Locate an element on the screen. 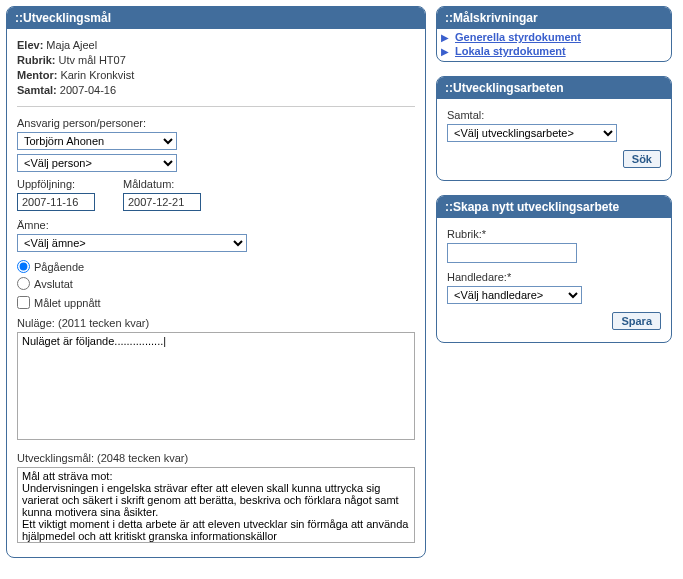  pagaende-label: Pågående is located at coordinates (59, 267).